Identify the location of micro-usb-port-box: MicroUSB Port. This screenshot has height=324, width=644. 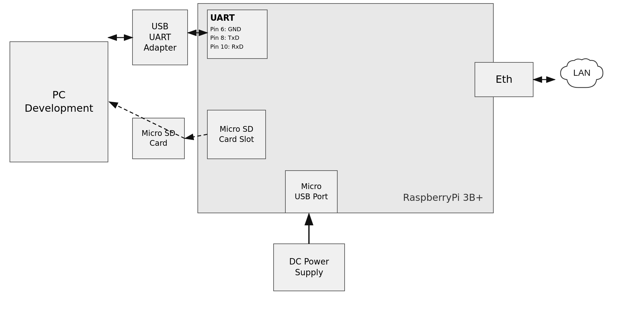
(311, 192).